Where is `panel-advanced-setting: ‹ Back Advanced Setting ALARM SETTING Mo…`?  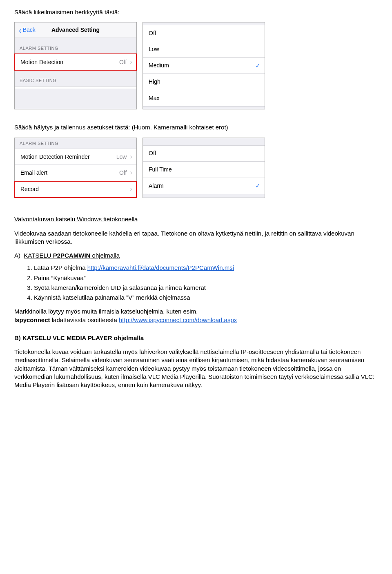 panel-advanced-setting: ‹ Back Advanced Setting ALARM SETTING Mo… is located at coordinates (76, 66).